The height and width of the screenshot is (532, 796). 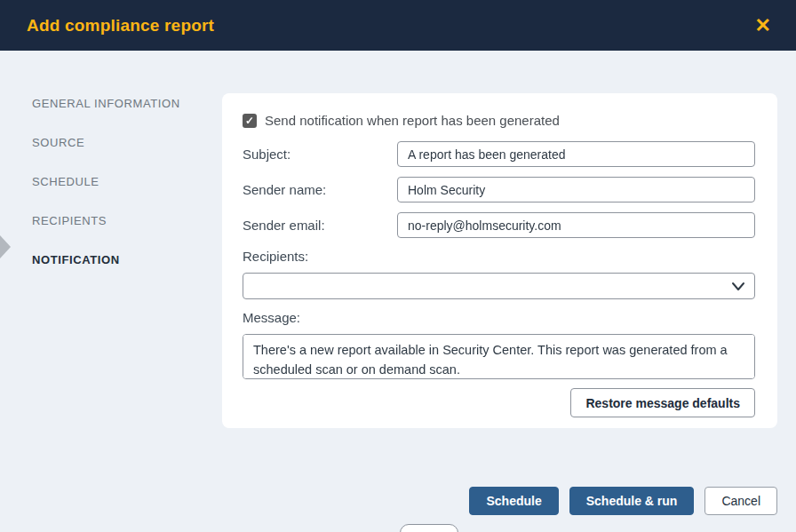 I want to click on sidebar-item-label: GENERAL INFORMATION, so click(x=107, y=103).